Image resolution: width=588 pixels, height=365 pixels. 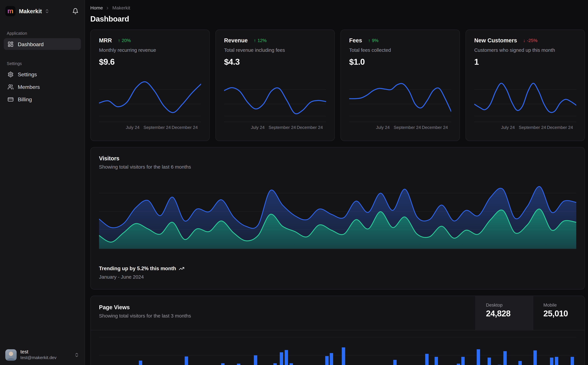 What do you see at coordinates (108, 8) in the screenshot?
I see `chevron-right-icon` at bounding box center [108, 8].